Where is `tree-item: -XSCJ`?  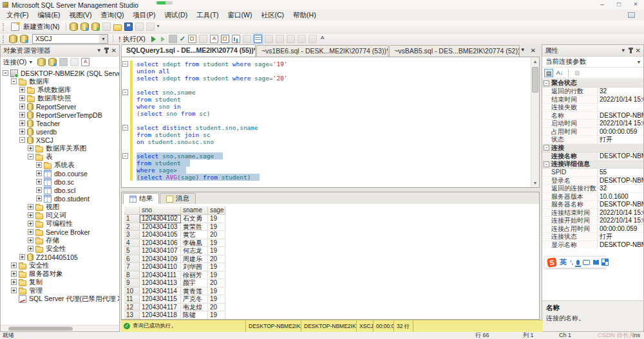
tree-item: -XSCJ is located at coordinates (60, 140).